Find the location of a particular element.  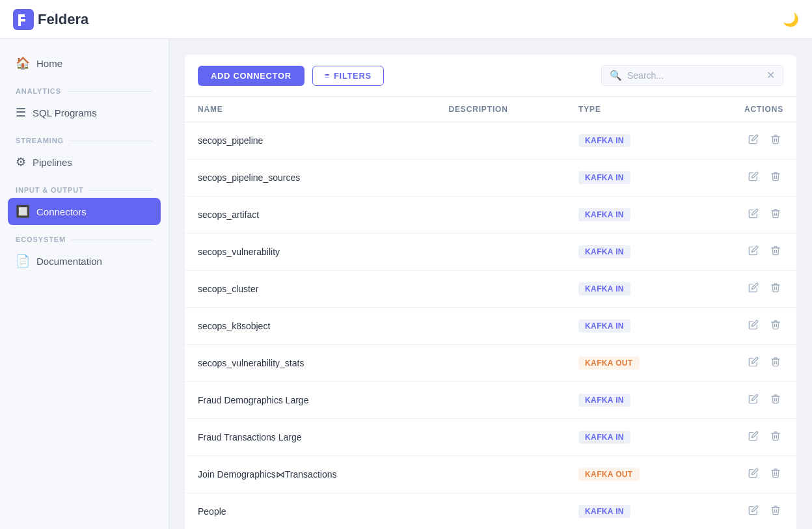

add-connector-button: ADD CONNECTOR is located at coordinates (251, 75).